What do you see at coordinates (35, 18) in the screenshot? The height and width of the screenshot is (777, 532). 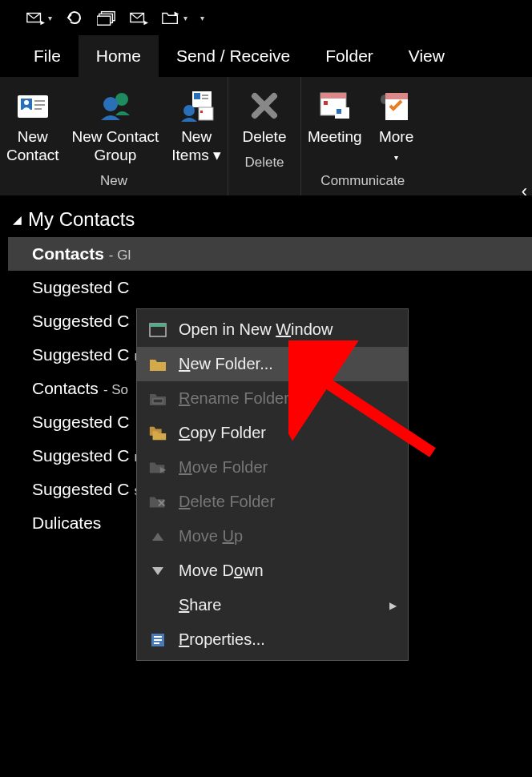 I see `send-receive-icon` at bounding box center [35, 18].